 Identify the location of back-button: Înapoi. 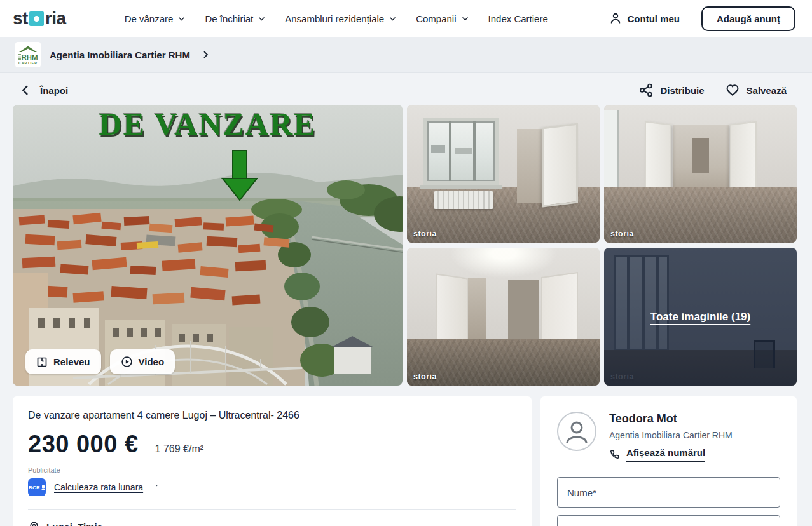
(43, 90).